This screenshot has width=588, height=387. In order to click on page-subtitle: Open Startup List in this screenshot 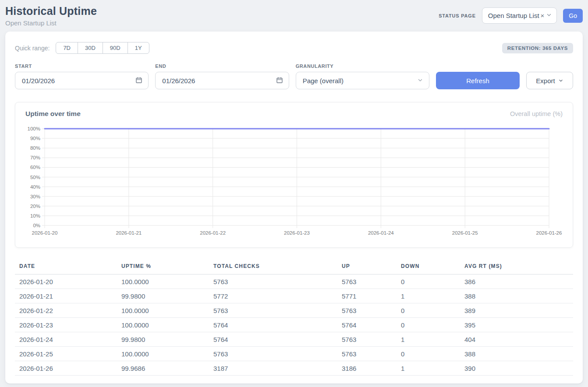, I will do `click(51, 23)`.